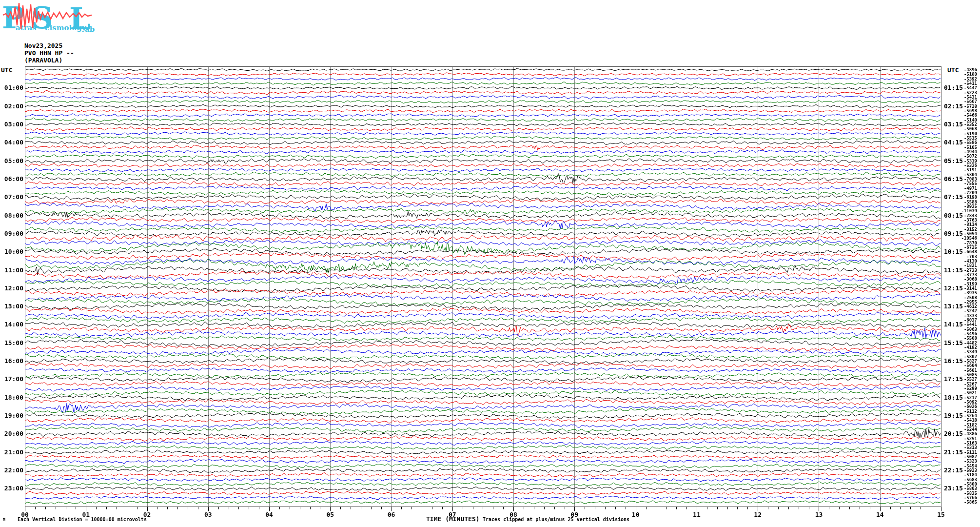  What do you see at coordinates (12, 416) in the screenshot?
I see `left-hour-label: 19:00` at bounding box center [12, 416].